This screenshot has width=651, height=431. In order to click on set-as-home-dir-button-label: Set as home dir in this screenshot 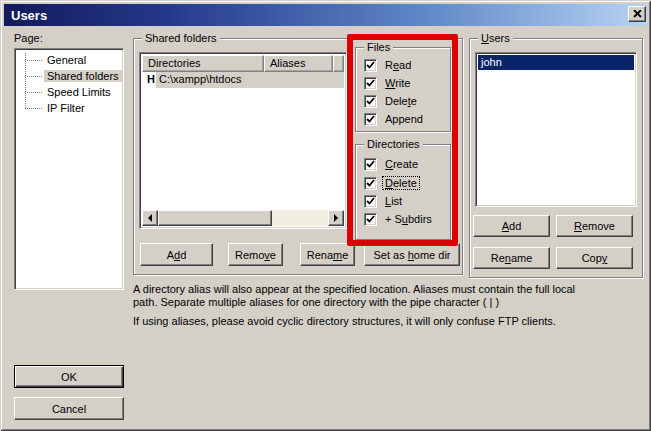, I will do `click(412, 255)`.